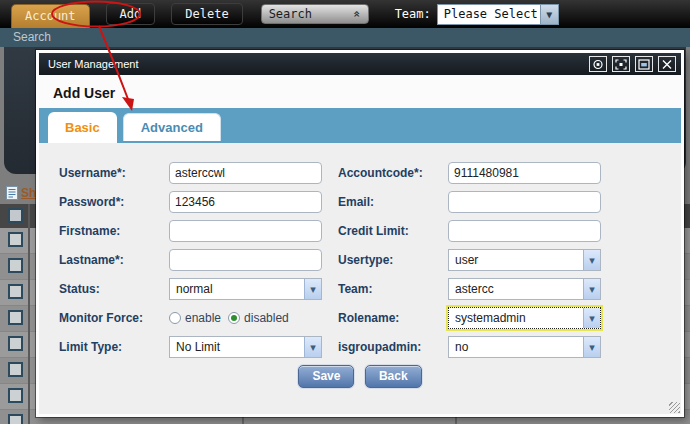 This screenshot has height=424, width=690. Describe the element at coordinates (237, 347) in the screenshot. I see `limit-type-select-value: No Limit` at that location.